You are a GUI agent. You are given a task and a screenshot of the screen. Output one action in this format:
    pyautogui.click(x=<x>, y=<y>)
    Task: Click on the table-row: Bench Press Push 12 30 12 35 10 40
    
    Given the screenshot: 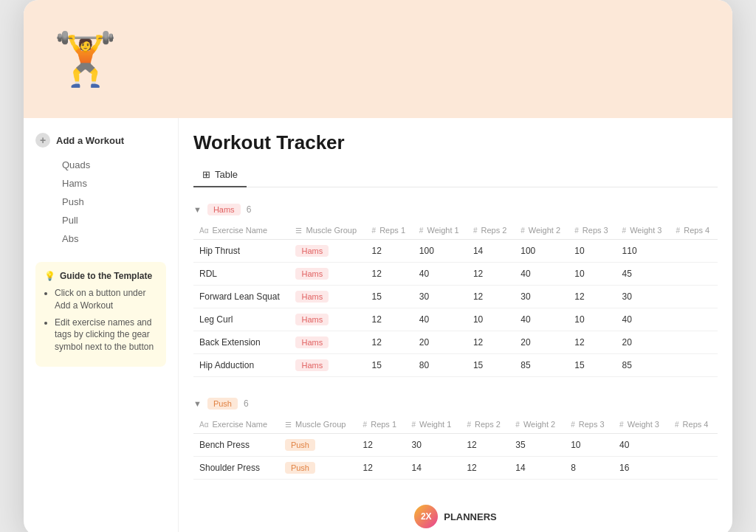 What is the action you would take?
    pyautogui.click(x=456, y=446)
    